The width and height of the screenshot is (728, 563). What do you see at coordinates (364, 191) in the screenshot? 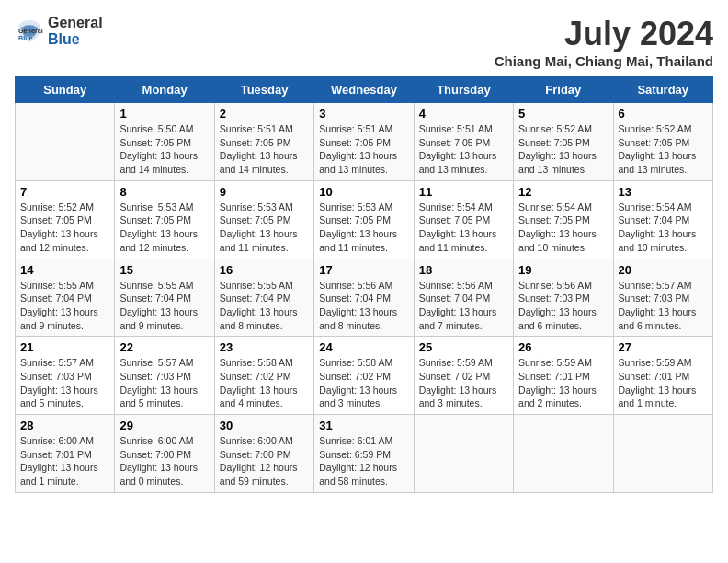
I see `day-number: 10` at bounding box center [364, 191].